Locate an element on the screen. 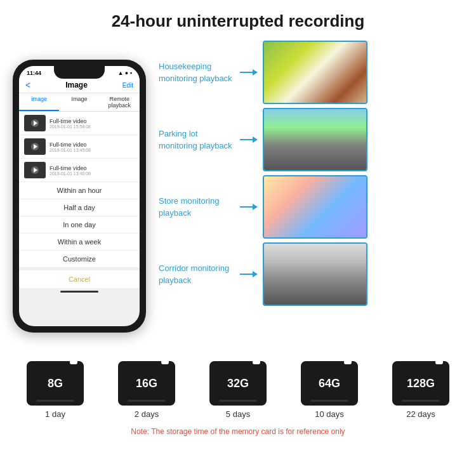 This screenshot has width=476, height=476. list-title-1: Full-time video is located at coordinates (92, 121).